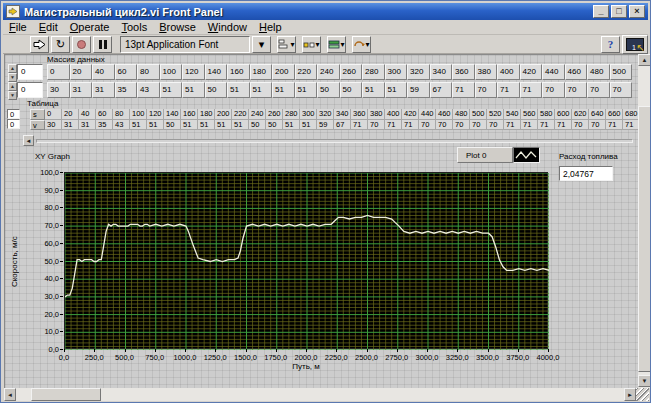 Image resolution: width=651 pixels, height=403 pixels. What do you see at coordinates (284, 72) in the screenshot?
I see `array-cell: 200` at bounding box center [284, 72].